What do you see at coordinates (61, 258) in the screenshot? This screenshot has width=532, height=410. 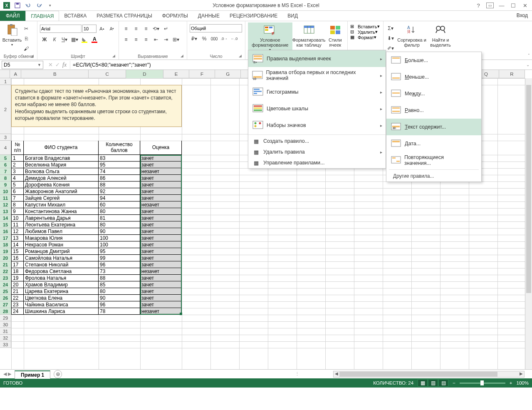 I see `table-cell: Самойлова Наталья` at bounding box center [61, 258].